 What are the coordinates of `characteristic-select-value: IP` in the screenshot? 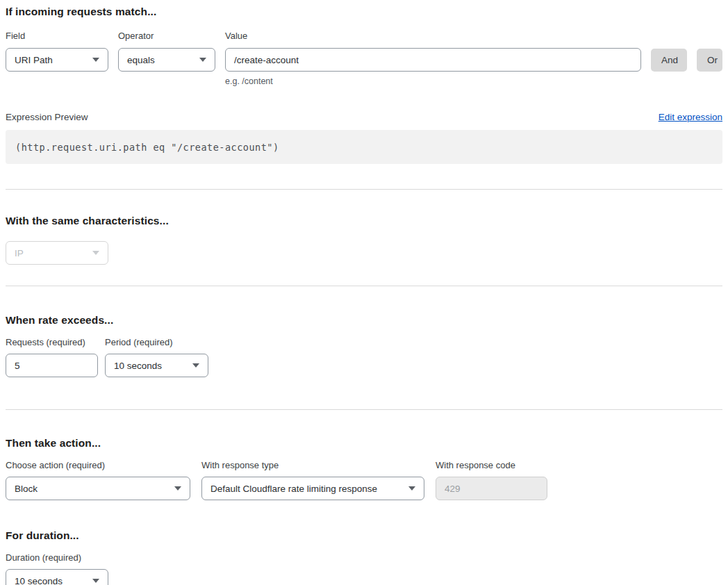 It's located at (19, 253).